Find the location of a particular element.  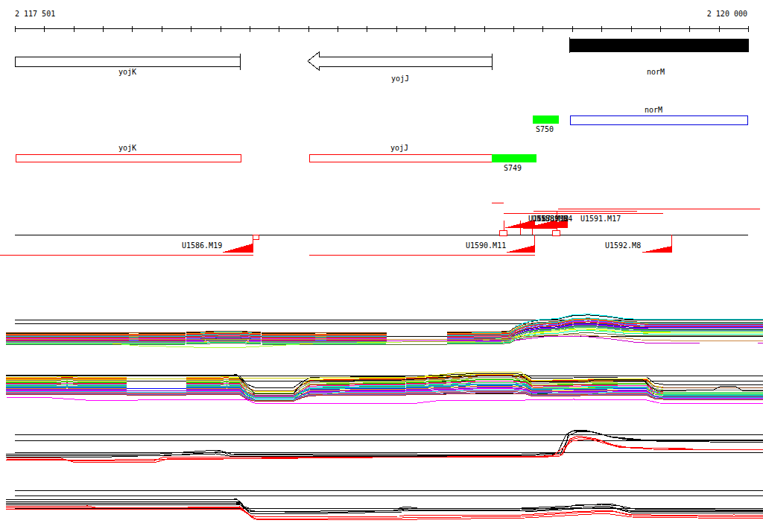

gene-yojK-label: yojK is located at coordinates (127, 72).